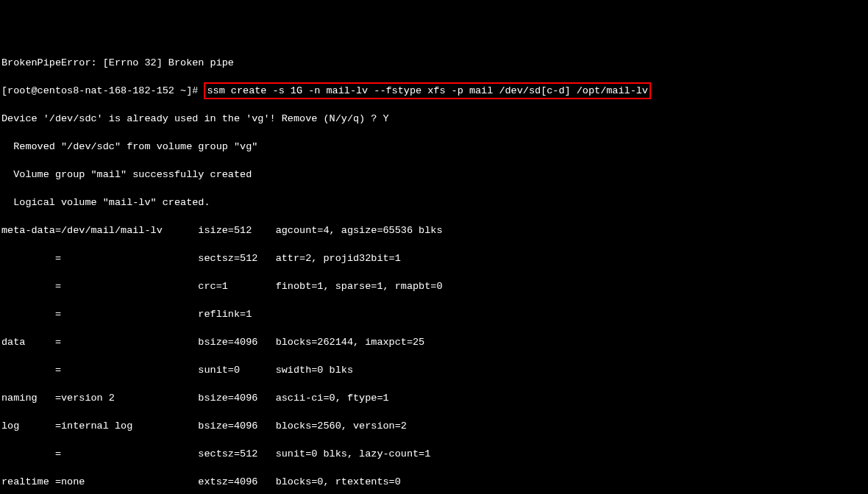 The width and height of the screenshot is (868, 494). Describe the element at coordinates (434, 398) in the screenshot. I see `terminal-line: naming =version 2 bsize=4096 ascii-ci=0,…` at that location.